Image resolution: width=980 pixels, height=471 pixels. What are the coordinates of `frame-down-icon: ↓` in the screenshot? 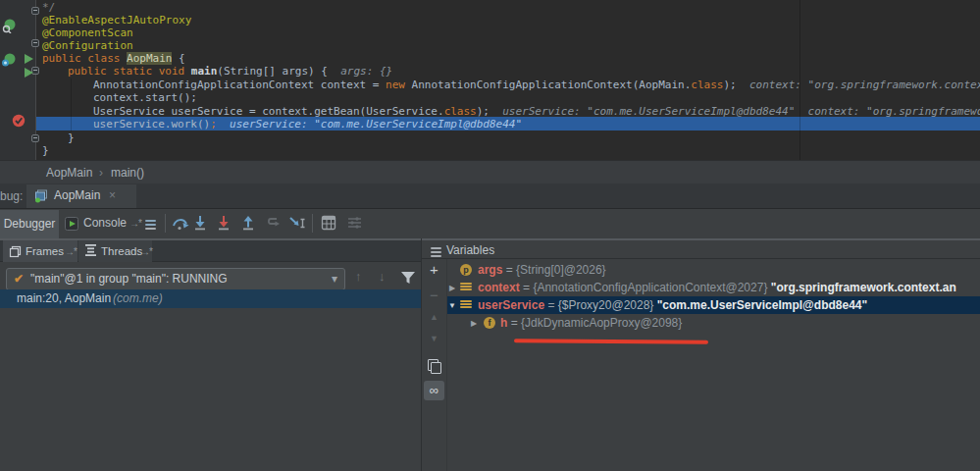 It's located at (383, 277).